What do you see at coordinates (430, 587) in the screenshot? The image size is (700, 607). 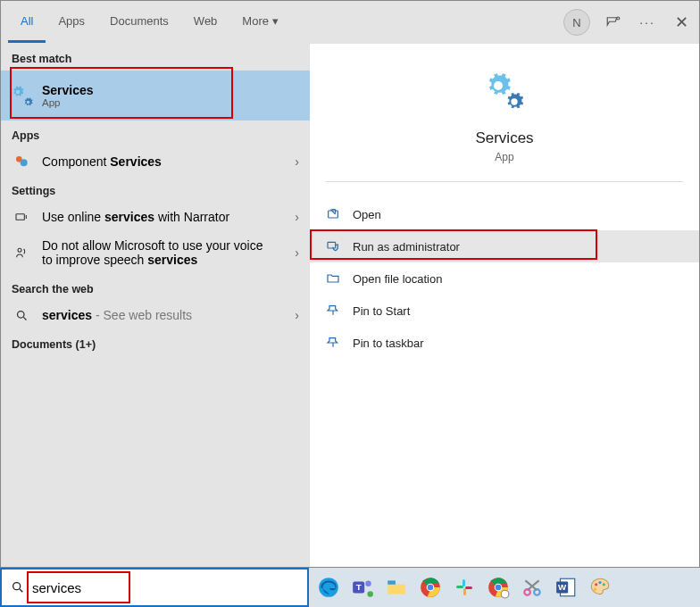 I see `taskbar-chrome-icon` at bounding box center [430, 587].